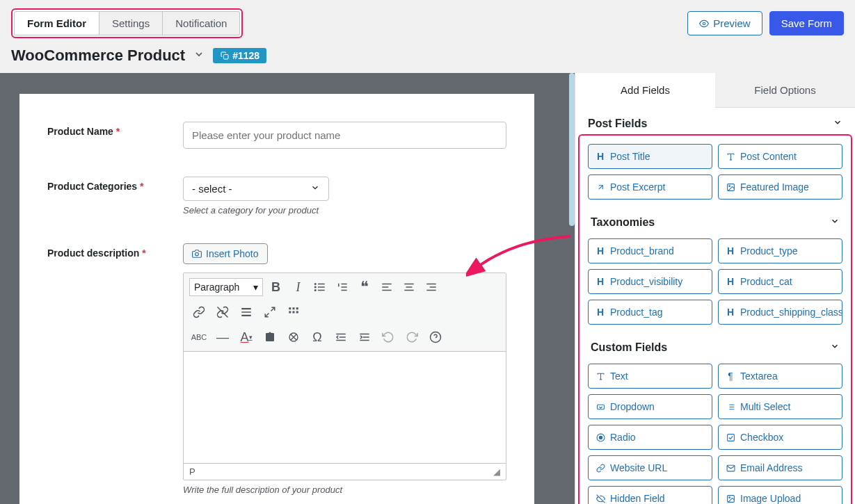 Image resolution: width=855 pixels, height=504 pixels. What do you see at coordinates (781, 376) in the screenshot?
I see `field-textarea: ¶Textarea` at bounding box center [781, 376].